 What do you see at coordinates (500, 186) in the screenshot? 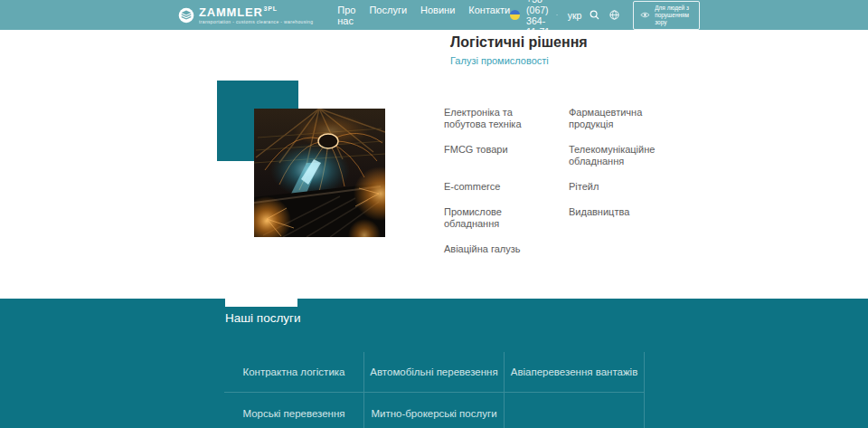
I see `industry-link-ecommerce: E-commerce` at bounding box center [500, 186].